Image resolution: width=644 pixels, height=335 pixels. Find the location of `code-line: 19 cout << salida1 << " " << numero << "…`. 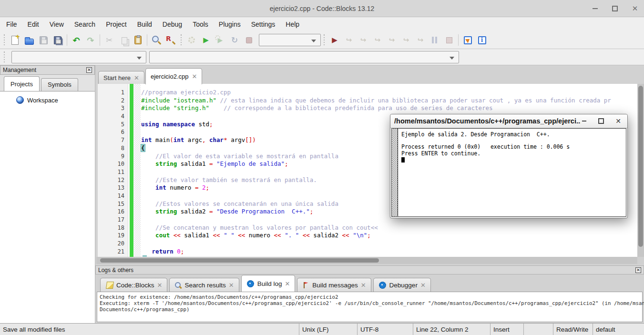

code-line: 19 cout << salida1 << " " << numero << "… is located at coordinates (368, 235).